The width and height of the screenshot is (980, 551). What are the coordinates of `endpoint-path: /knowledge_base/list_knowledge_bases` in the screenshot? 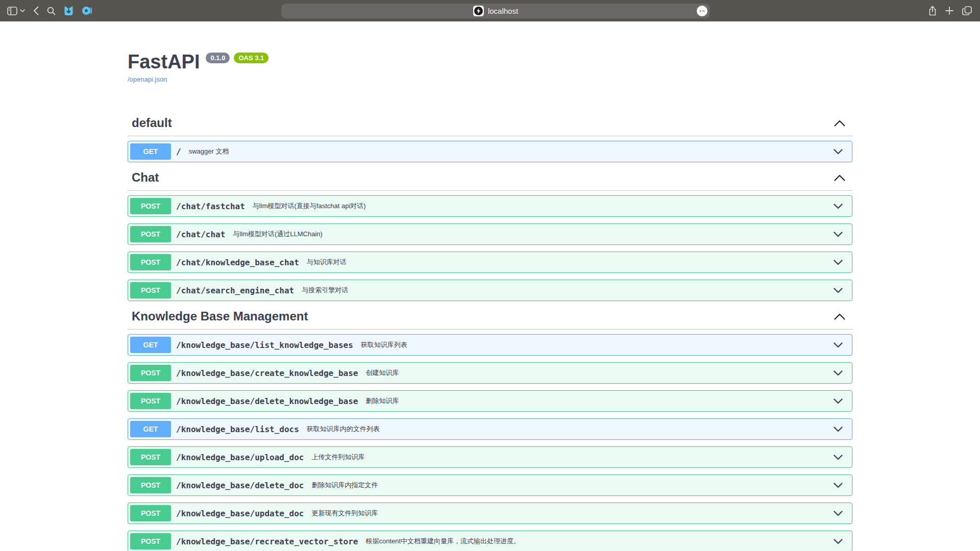 It's located at (264, 345).